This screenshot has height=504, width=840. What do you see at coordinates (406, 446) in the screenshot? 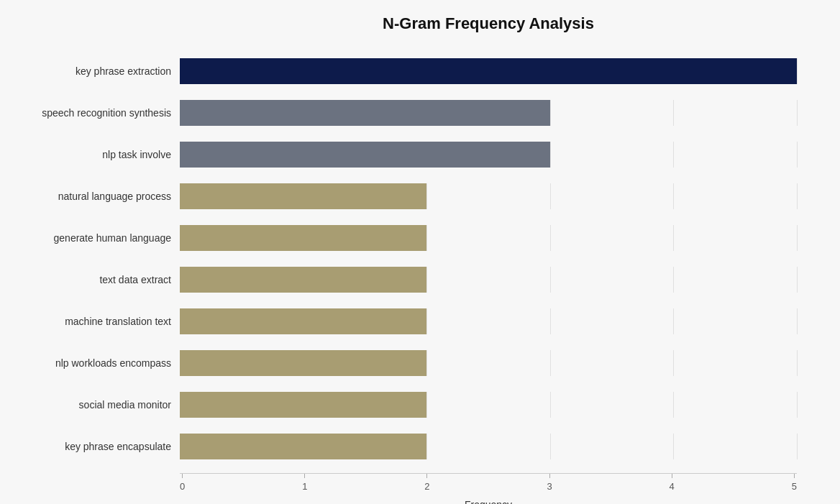
I see `bar-row: key phrase encapsulate` at bounding box center [406, 446].